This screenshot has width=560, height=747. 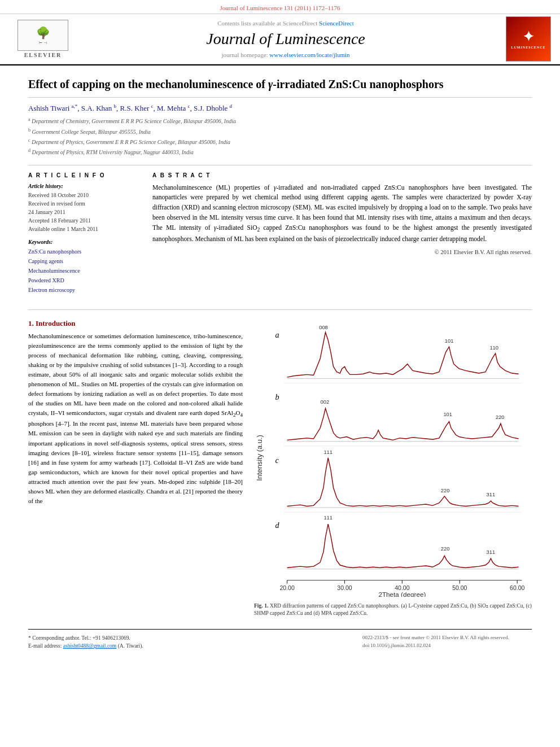 What do you see at coordinates (187, 643) in the screenshot?
I see `corresponding-note: * Corresponding author. Tel.: +91 940621…` at bounding box center [187, 643].